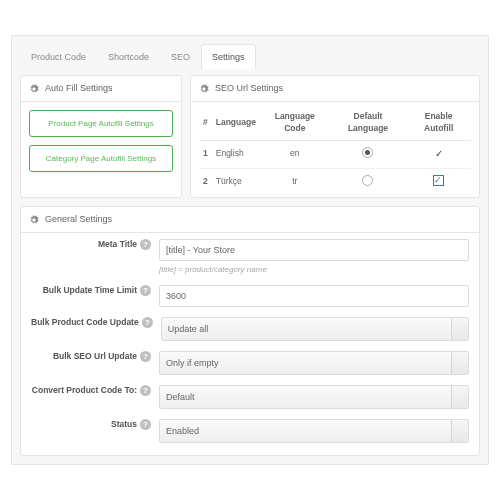  Describe the element at coordinates (90, 290) in the screenshot. I see `bulk-limit-label: Bulk Update Time Limit` at that location.